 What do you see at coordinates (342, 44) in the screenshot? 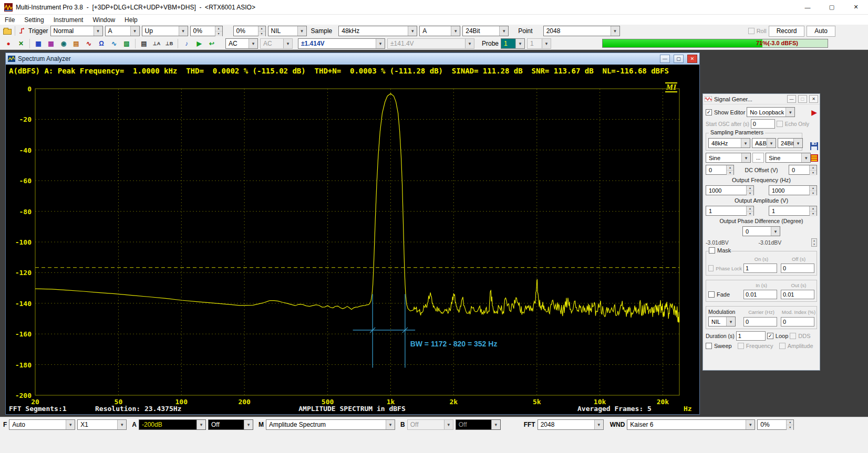
I see `range-a-select: ±1.414V` at bounding box center [342, 44].